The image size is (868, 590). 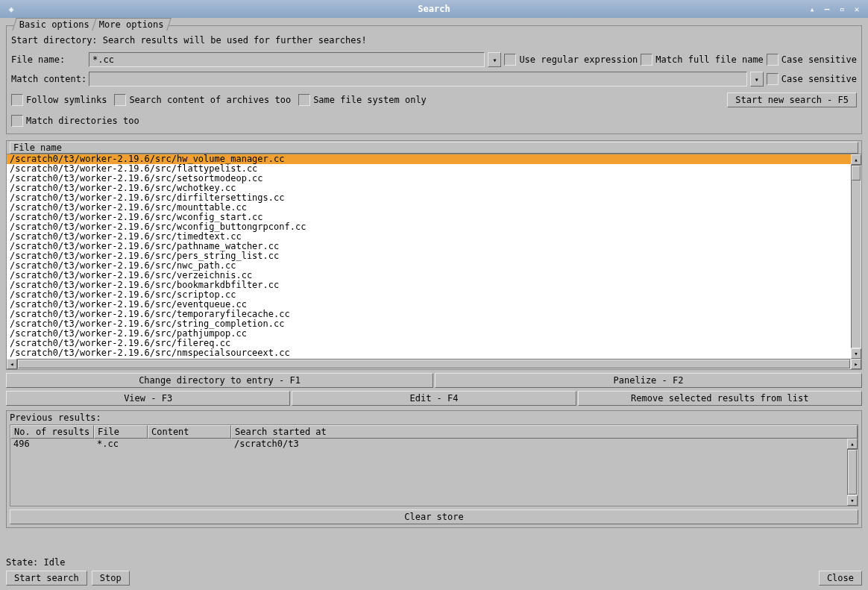 What do you see at coordinates (189, 40) in the screenshot?
I see `start-directory-label: Start directory: Search results will be …` at bounding box center [189, 40].